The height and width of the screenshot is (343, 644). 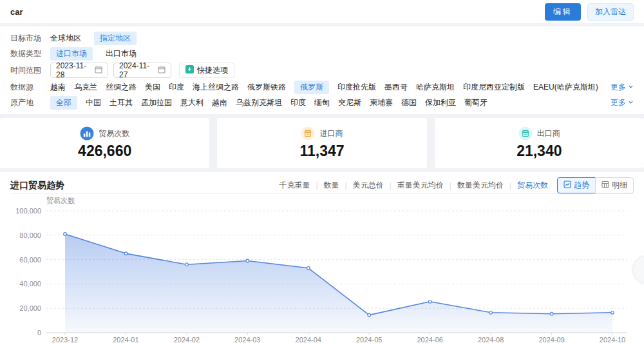 What do you see at coordinates (565, 88) in the screenshot?
I see `data-source-option: EAEU(哈萨克斯坦)` at bounding box center [565, 88].